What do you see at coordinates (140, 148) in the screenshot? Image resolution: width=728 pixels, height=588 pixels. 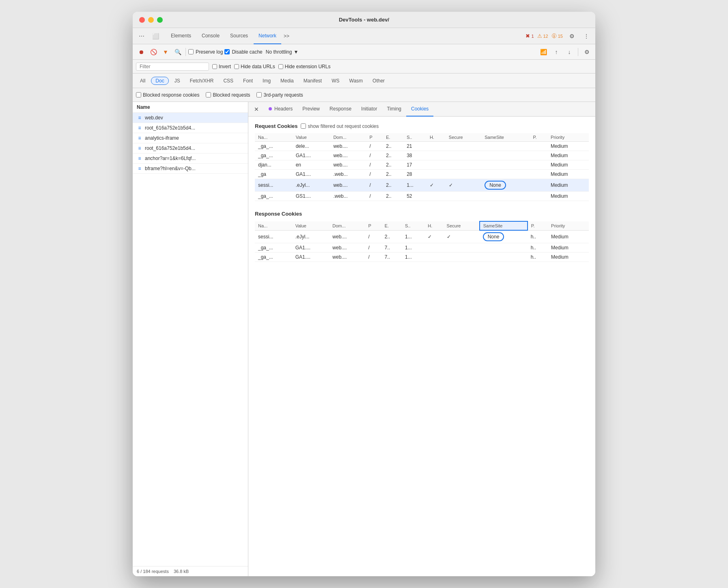 I see `doc-icon-4: ≡` at bounding box center [140, 148].